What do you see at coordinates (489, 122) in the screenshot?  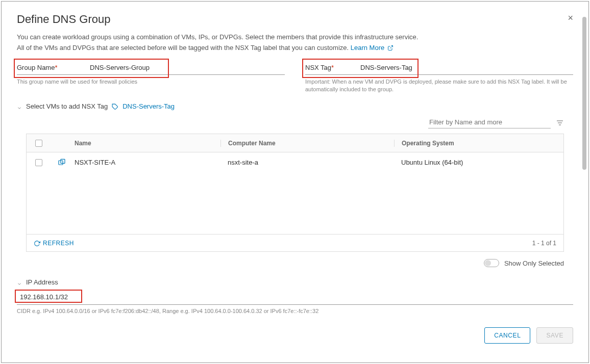 I see `filter-input` at bounding box center [489, 122].